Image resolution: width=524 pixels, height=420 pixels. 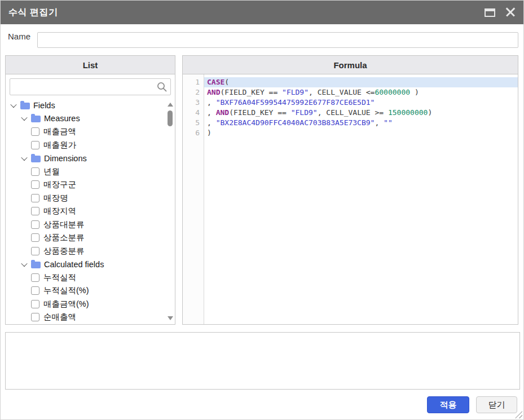 I want to click on name-input, so click(x=278, y=40).